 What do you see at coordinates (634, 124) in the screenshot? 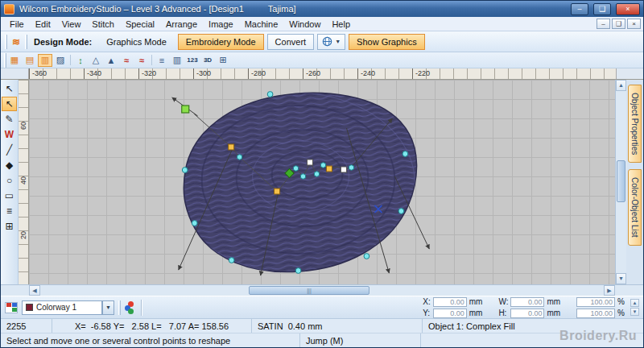
I see `tab-object-properties: Object Properties` at bounding box center [634, 124].